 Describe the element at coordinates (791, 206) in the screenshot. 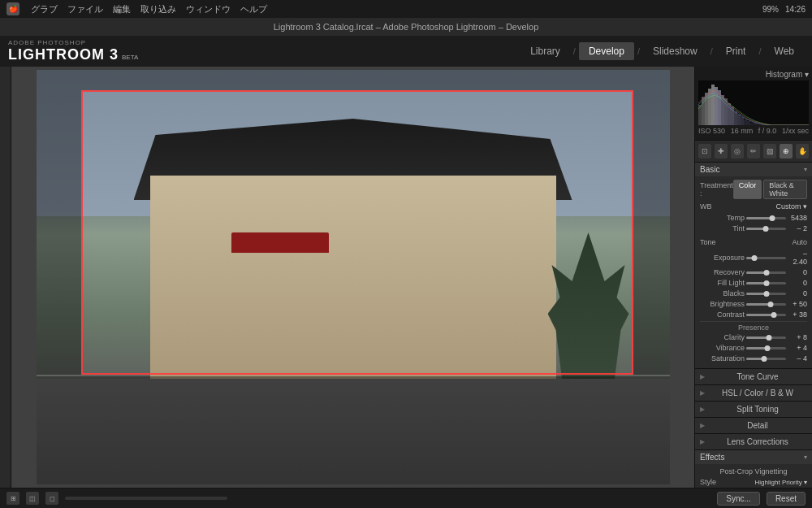

I see `wb-value: Custom ▾` at that location.